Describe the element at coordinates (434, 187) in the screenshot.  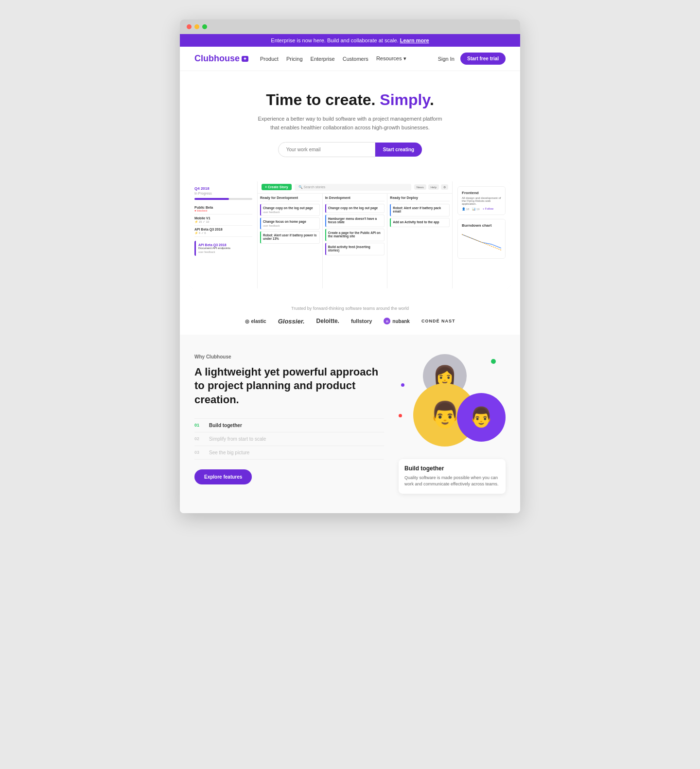
I see `help-button: Help` at that location.